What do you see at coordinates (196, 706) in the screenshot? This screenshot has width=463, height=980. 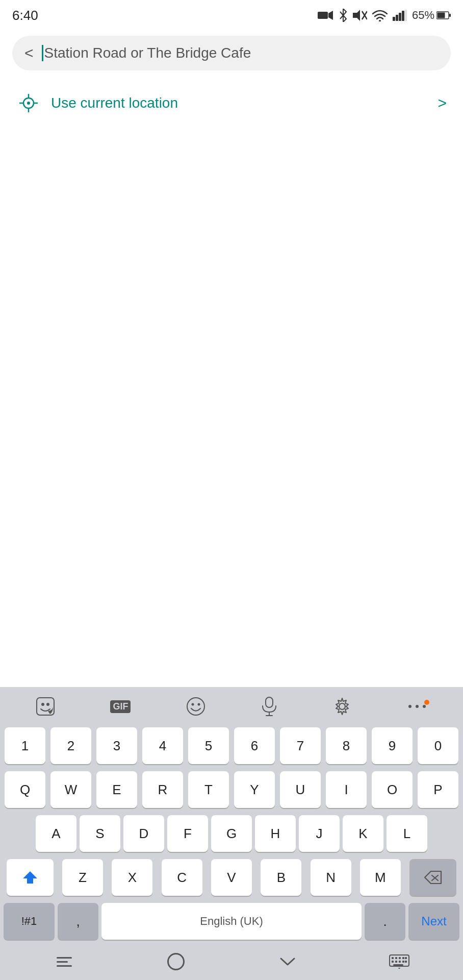 I see `emoji-icon` at bounding box center [196, 706].